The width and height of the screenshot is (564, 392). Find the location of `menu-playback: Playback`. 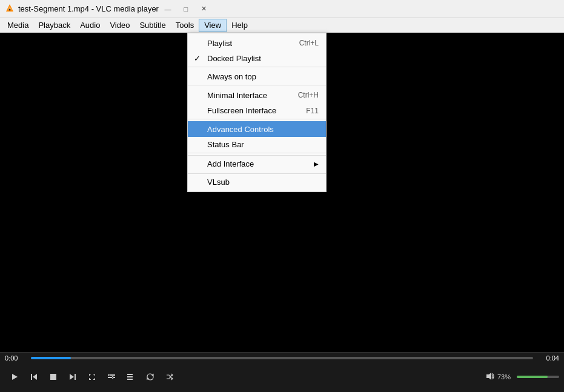

menu-playback: Playback is located at coordinates (55, 25).